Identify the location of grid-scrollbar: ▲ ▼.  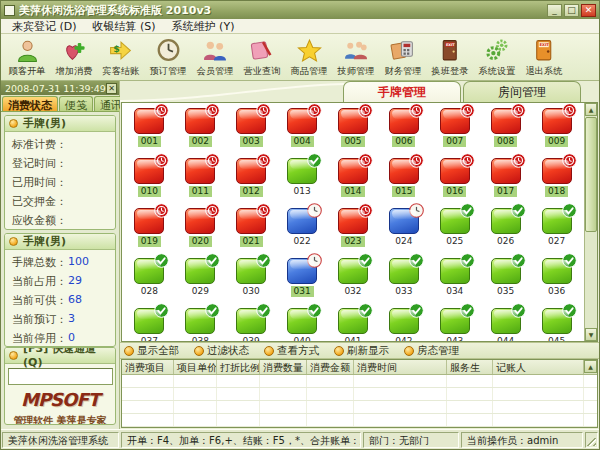
(590, 222).